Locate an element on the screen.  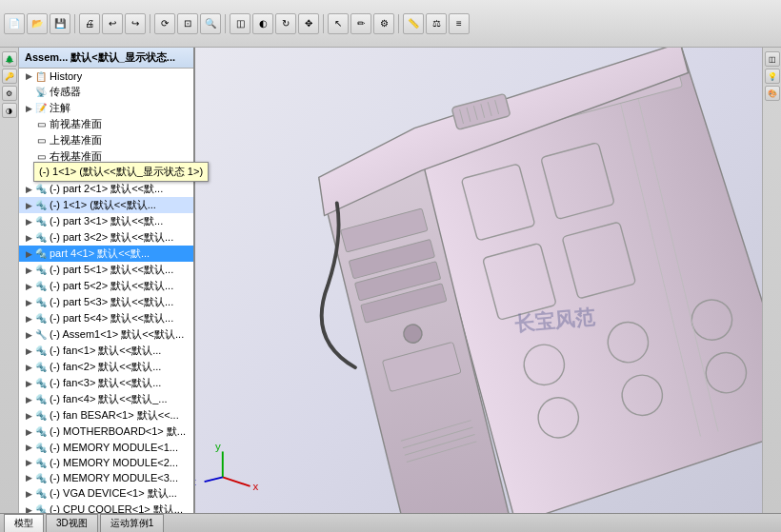
property-icon: 🔑 is located at coordinates (10, 76).